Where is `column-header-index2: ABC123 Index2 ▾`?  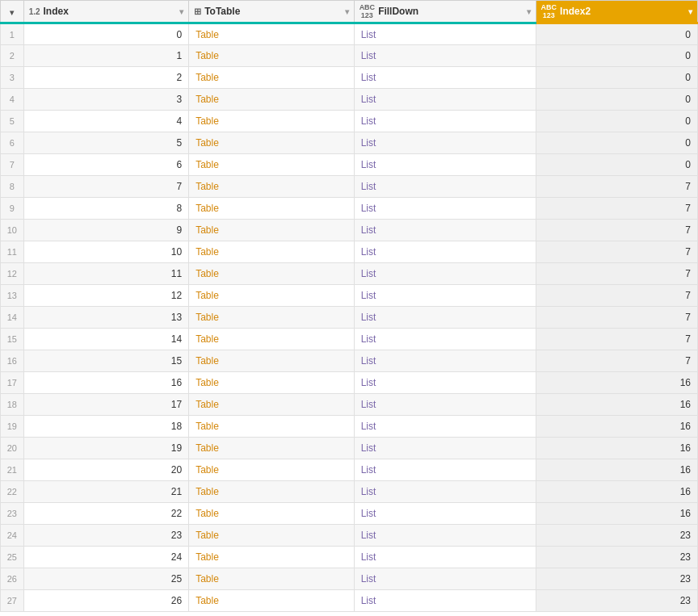
column-header-index2: ABC123 Index2 ▾ is located at coordinates (616, 12).